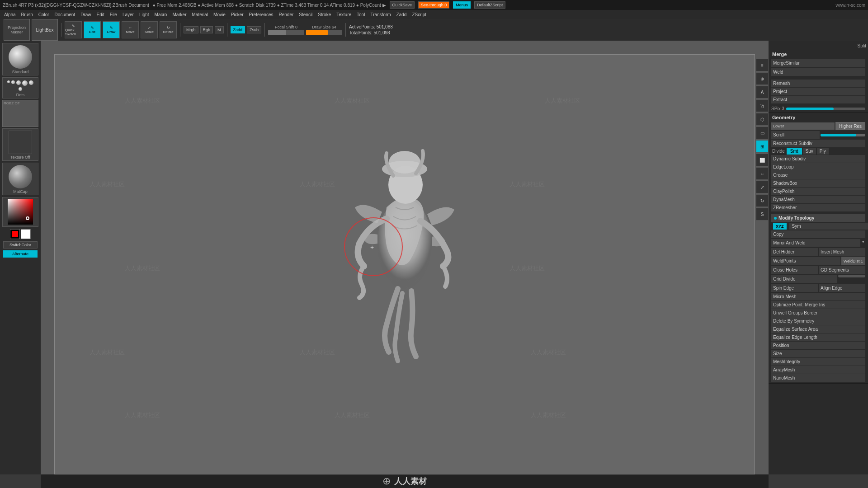  Describe the element at coordinates (238, 30) in the screenshot. I see `zadd-button: Zadd` at that location.